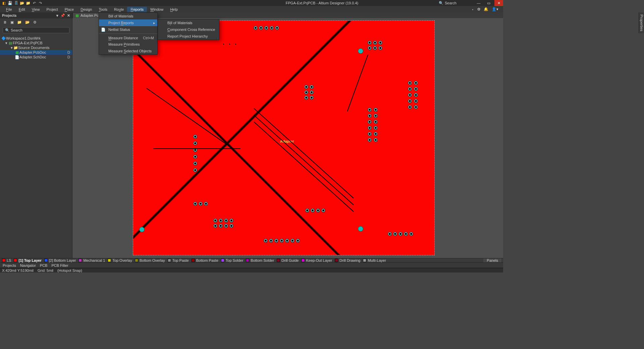 This screenshot has width=644, height=349. Describe the element at coordinates (128, 44) in the screenshot. I see `menu-measure-primitives: Measure Primitives` at that location.